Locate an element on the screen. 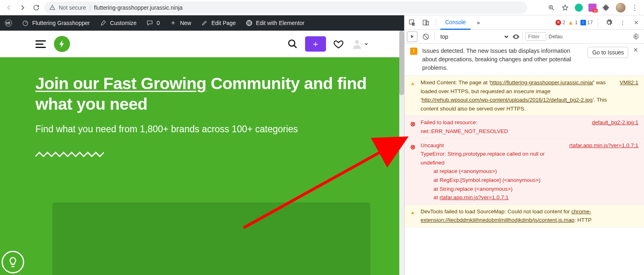 This screenshot has height=275, width=644. zoom-icon is located at coordinates (551, 8).